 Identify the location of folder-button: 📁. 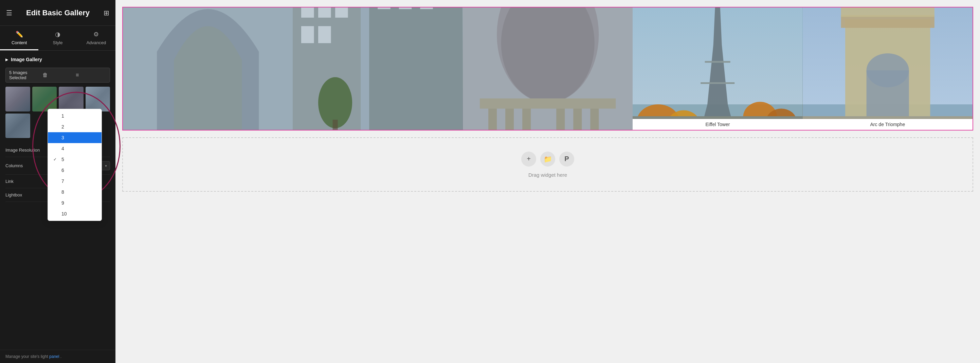
(548, 159).